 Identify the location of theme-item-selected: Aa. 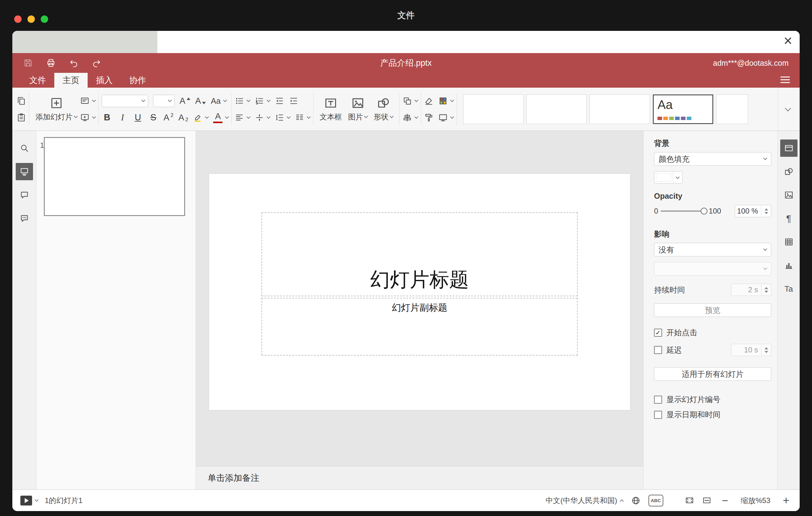
(683, 109).